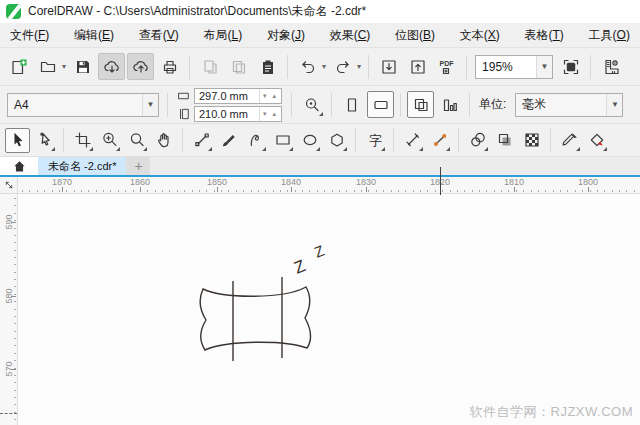  What do you see at coordinates (238, 96) in the screenshot?
I see `page-width-input: 297.0 mm▾ ▴` at bounding box center [238, 96].